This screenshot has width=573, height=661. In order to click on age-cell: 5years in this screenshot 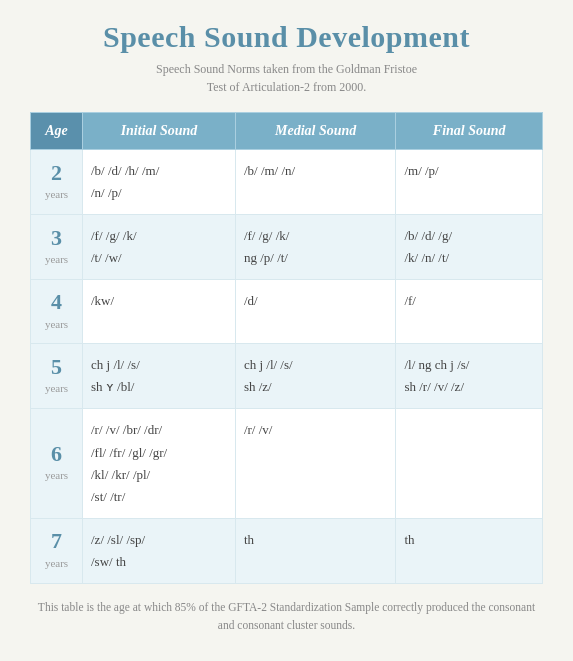, I will do `click(57, 376)`.